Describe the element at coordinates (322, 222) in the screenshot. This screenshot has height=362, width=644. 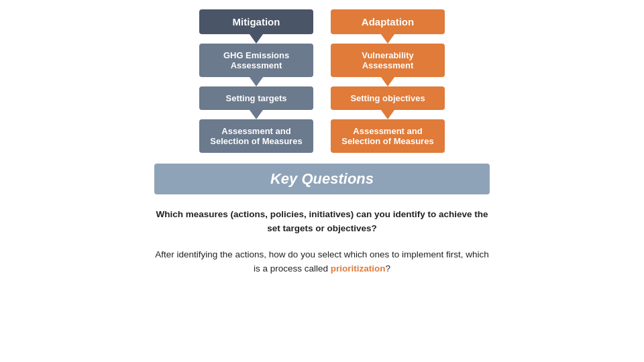
I see `body-paragraph-1: Which measures (actions, policies, initi…` at that location.